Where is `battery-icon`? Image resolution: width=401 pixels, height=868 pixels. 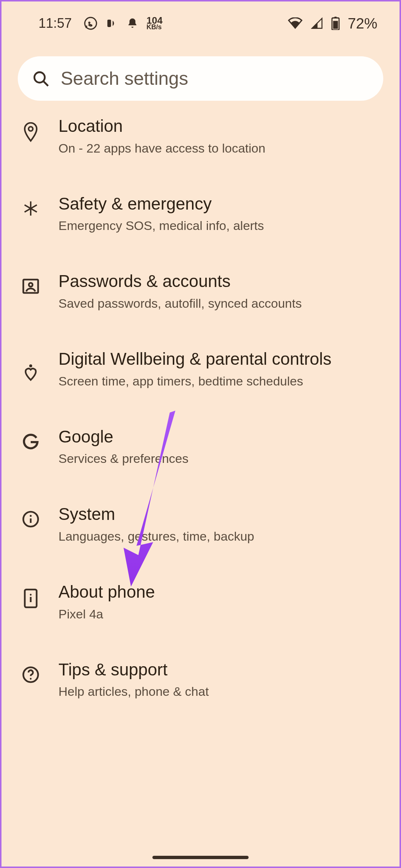
battery-icon is located at coordinates (336, 23).